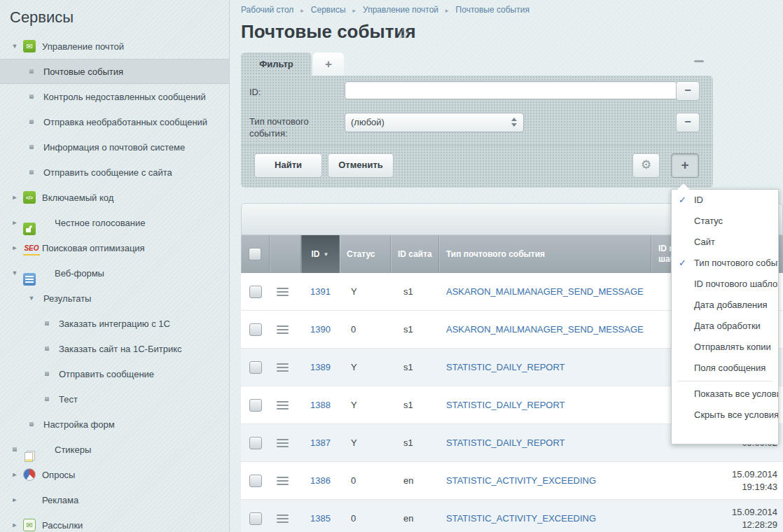 This screenshot has height=532, width=783. Describe the element at coordinates (321, 405) in the screenshot. I see `event-id-link: 1388` at that location.